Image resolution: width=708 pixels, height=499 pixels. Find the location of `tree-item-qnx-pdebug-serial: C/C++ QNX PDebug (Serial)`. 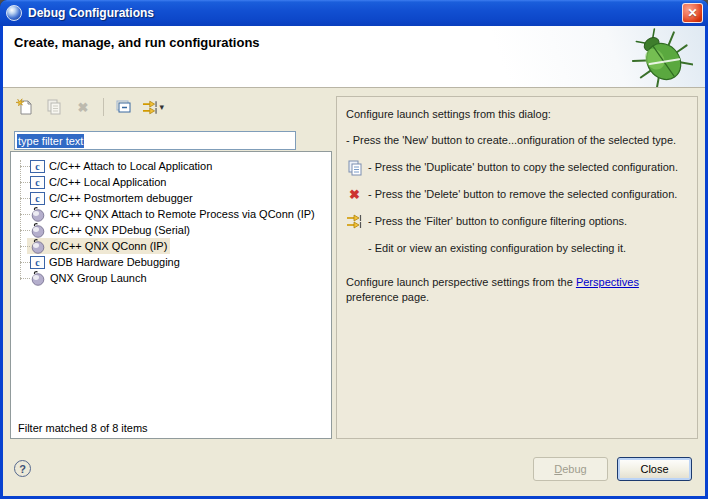

tree-item-qnx-pdebug-serial: C/C++ QNX PDebug (Serial) is located at coordinates (171, 230).